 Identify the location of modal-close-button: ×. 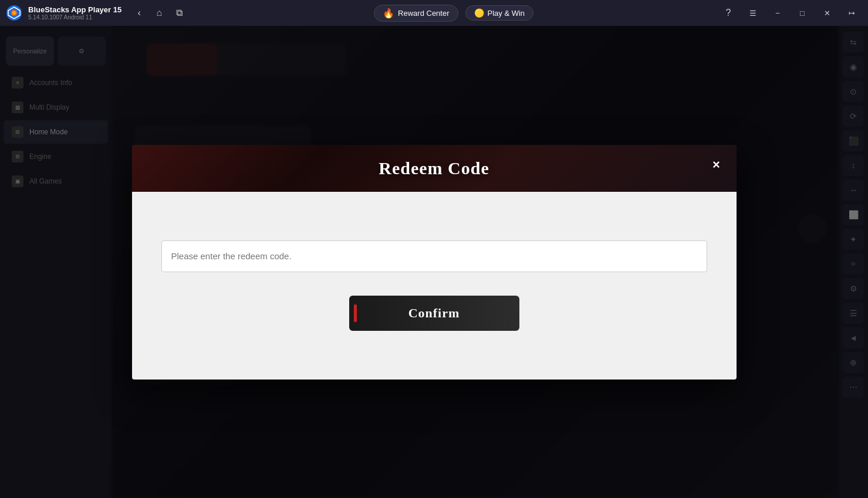
(717, 165).